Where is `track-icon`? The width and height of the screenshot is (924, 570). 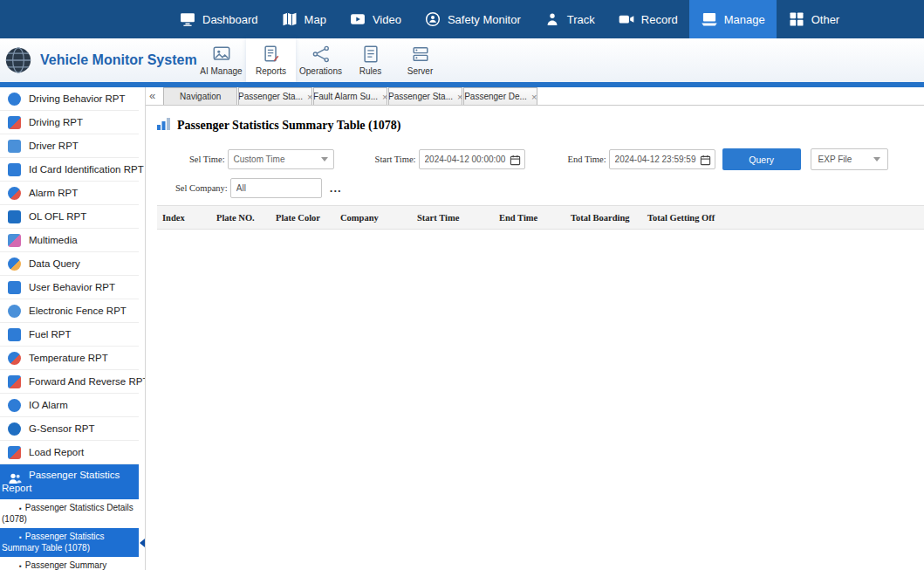 track-icon is located at coordinates (552, 19).